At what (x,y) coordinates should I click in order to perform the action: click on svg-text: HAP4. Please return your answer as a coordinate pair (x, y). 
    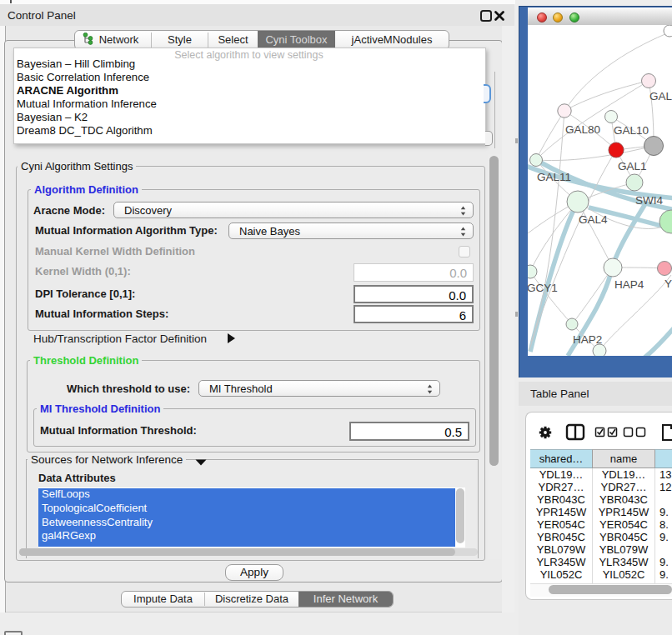
    Looking at the image, I should click on (629, 285).